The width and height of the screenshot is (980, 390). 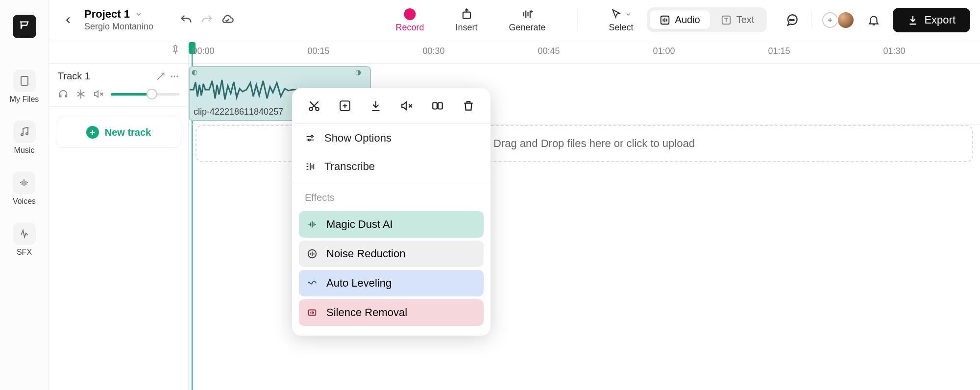 I want to click on music-icon, so click(x=24, y=132).